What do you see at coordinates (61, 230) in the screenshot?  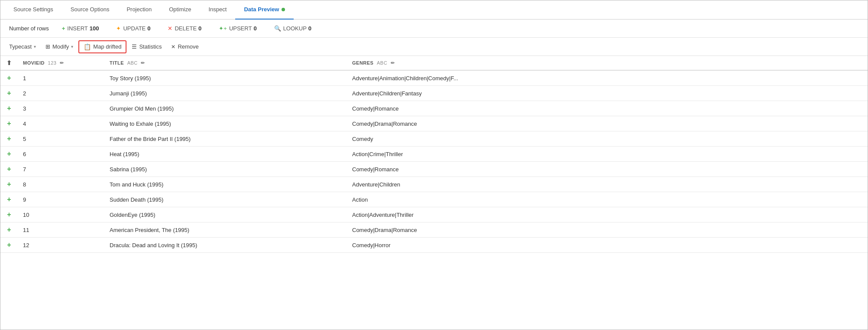 I see `row-movieid-cell: 11` at bounding box center [61, 230].